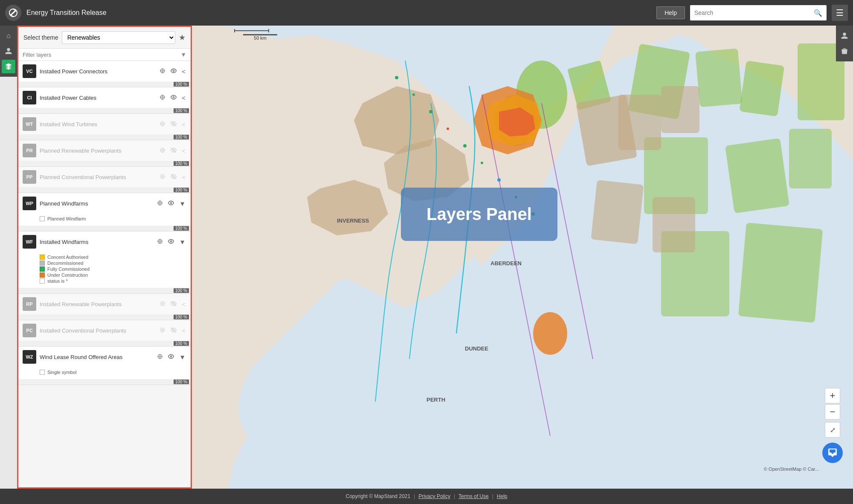 This screenshot has height=504, width=853. I want to click on visibility-btn-ci, so click(174, 98).